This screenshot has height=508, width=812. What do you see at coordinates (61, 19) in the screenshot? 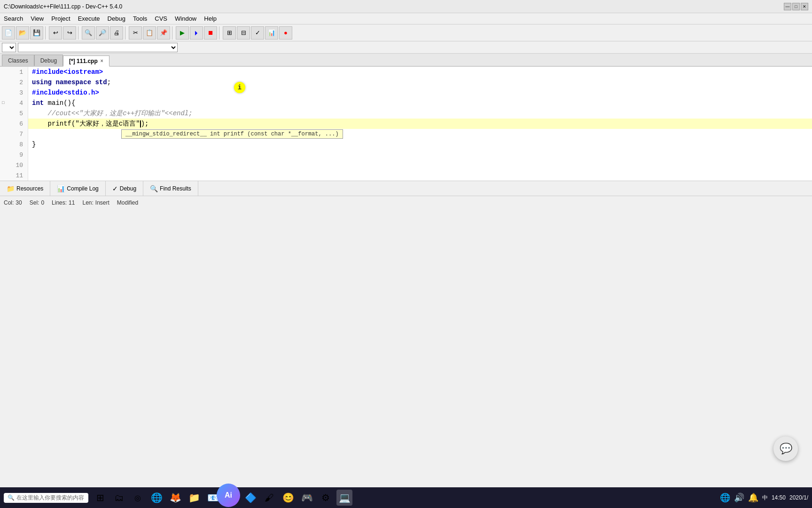
I see `menu-project: Project` at bounding box center [61, 19].